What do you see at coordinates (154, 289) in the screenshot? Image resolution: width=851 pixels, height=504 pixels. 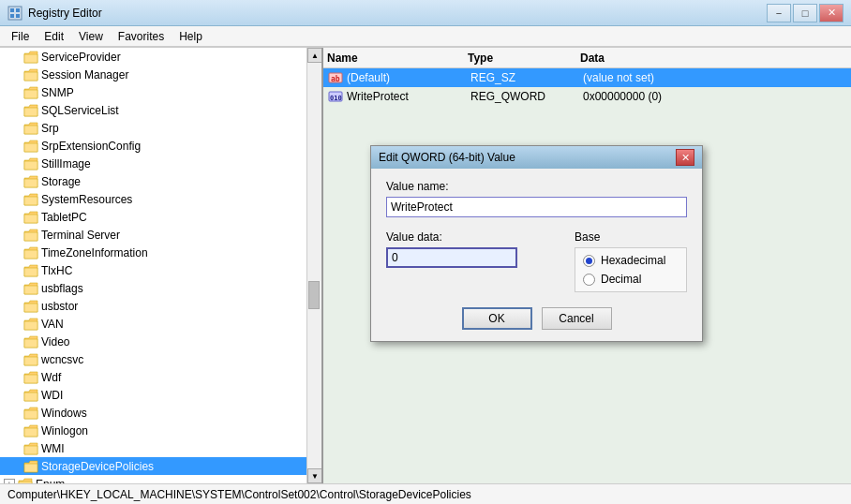 I see `tree-item-usbflags: usbflags` at bounding box center [154, 289].